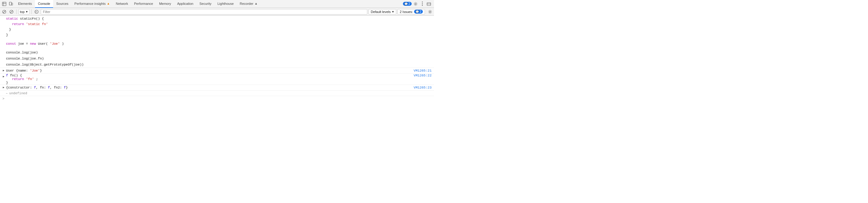  Describe the element at coordinates (3, 88) in the screenshot. I see `expand-arrow-proto: ▶` at that location.